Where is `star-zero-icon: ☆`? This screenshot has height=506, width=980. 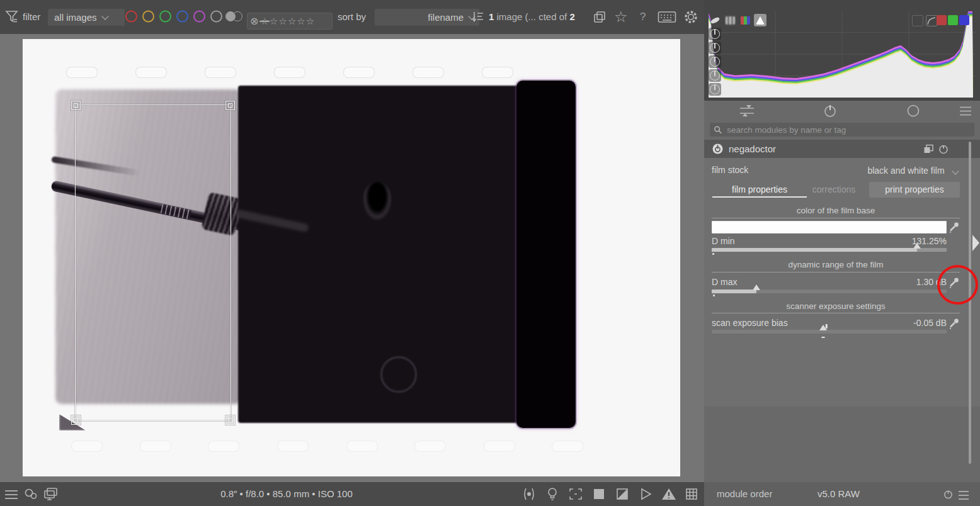
star-zero-icon: ☆ is located at coordinates (265, 21).